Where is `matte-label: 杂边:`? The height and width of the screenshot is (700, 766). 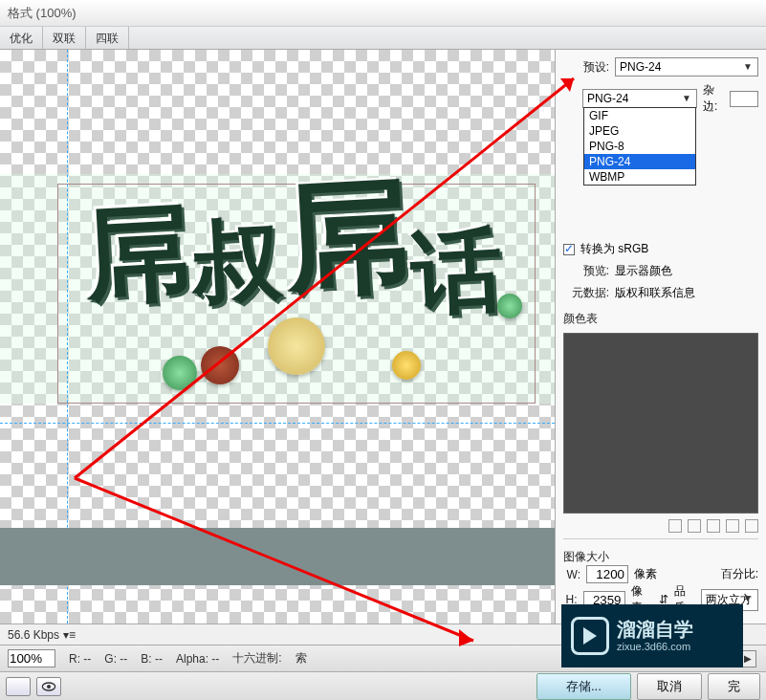 matte-label: 杂边: is located at coordinates (713, 98).